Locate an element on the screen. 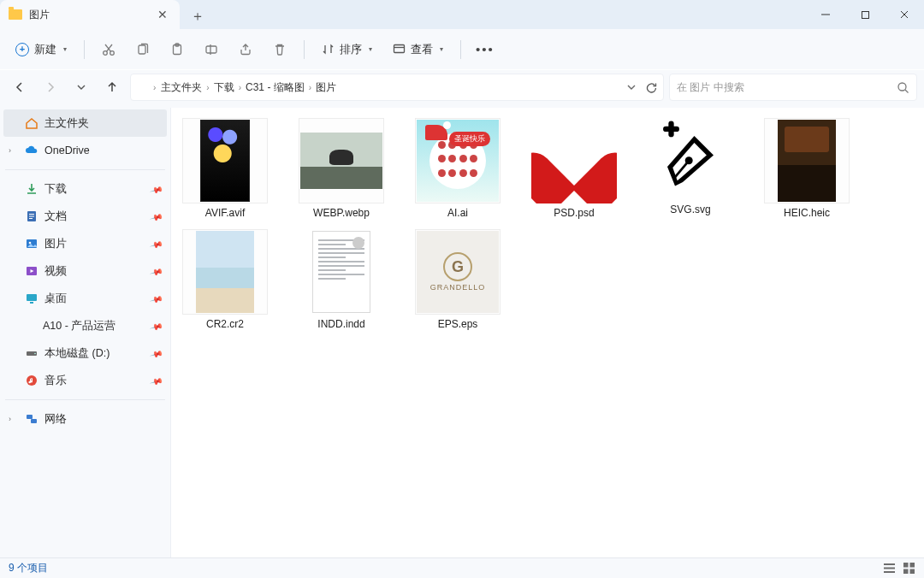 The image size is (924, 578). chevron-right-icon: › is located at coordinates (154, 87).